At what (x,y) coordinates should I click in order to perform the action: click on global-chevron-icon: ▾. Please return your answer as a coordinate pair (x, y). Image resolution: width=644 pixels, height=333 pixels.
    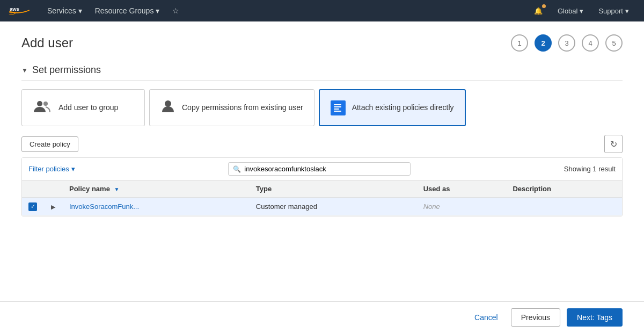
    Looking at the image, I should click on (582, 11).